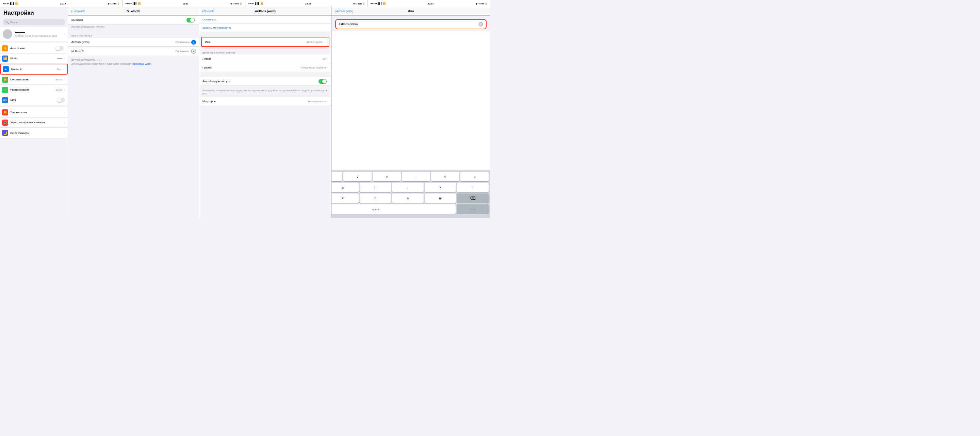 The height and width of the screenshot is (436, 980). Describe the element at coordinates (265, 59) in the screenshot. I see `left-tap-row: Левый Siri ›` at that location.